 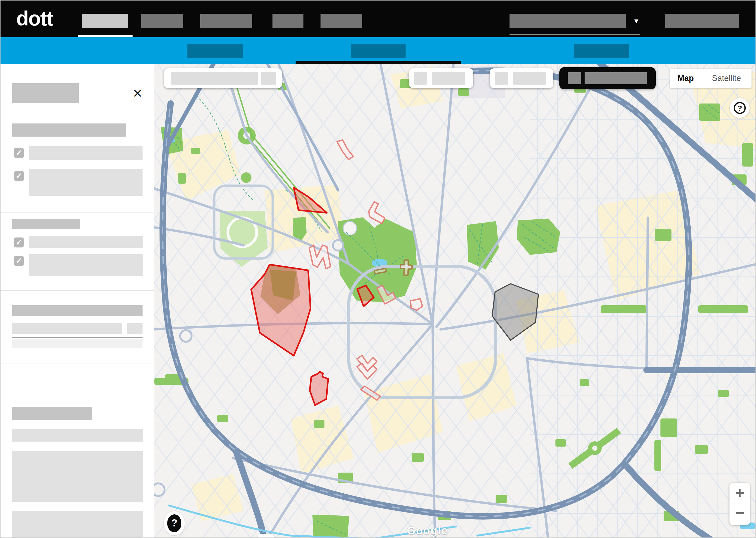 What do you see at coordinates (636, 21) in the screenshot?
I see `chevron-down-icon: ▼` at bounding box center [636, 21].